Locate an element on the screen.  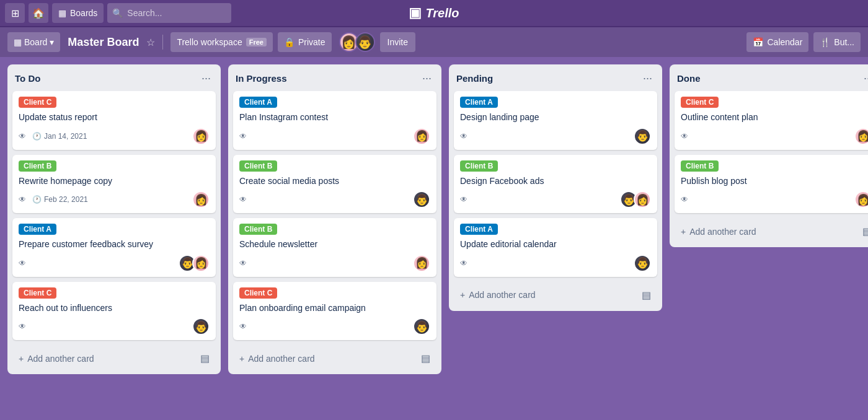
add-card-button-todo: +Add another card▤ is located at coordinates (114, 358).